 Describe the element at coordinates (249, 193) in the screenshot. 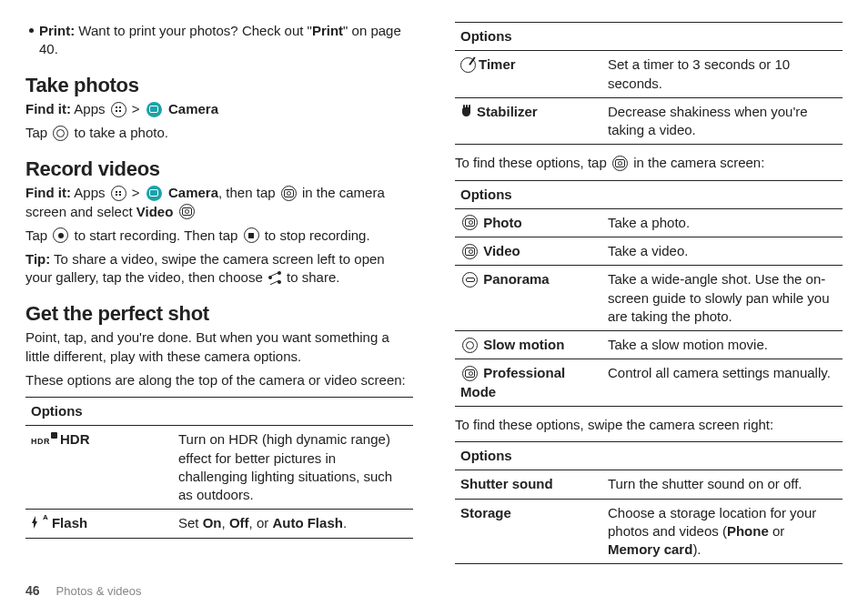

I see `rec-after-cam: , then tap` at that location.